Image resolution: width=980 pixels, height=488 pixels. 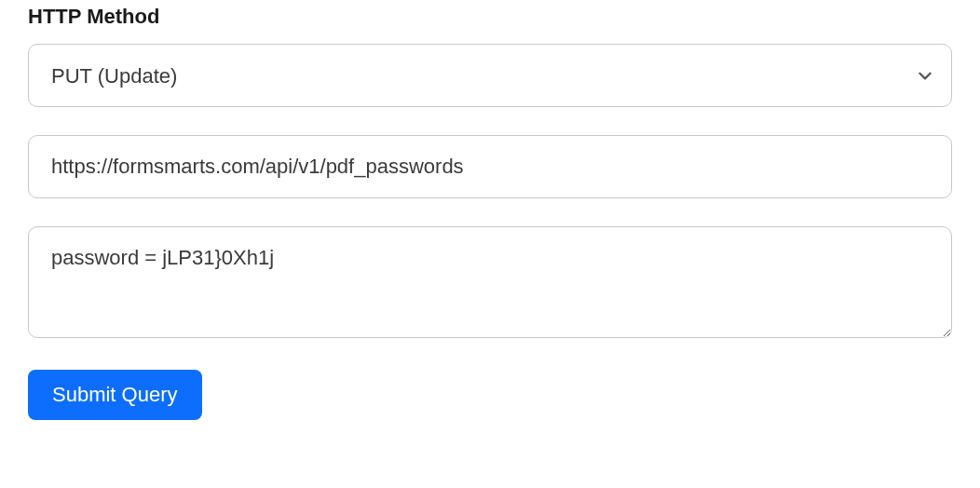 What do you see at coordinates (490, 75) in the screenshot?
I see `http-method-select-wrapper: PUT (Update)` at bounding box center [490, 75].